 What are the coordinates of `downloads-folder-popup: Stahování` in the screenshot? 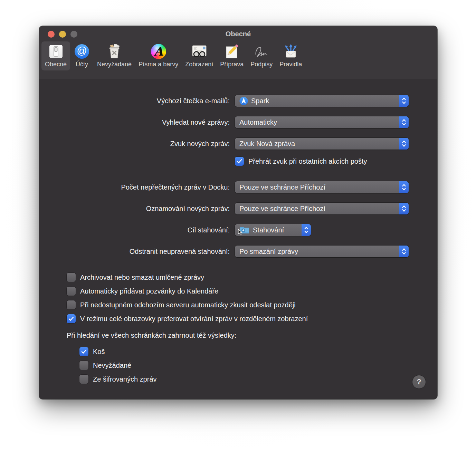 It's located at (273, 230).